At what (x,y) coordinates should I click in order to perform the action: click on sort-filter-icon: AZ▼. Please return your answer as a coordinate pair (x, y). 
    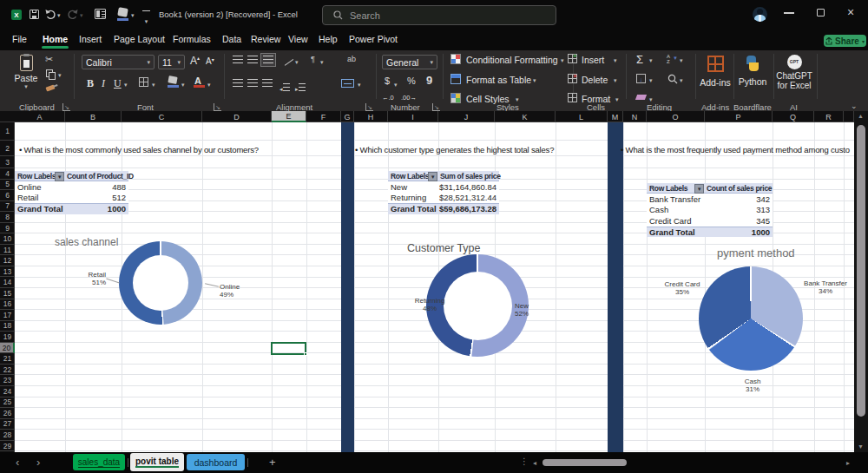
    Looking at the image, I should click on (668, 59).